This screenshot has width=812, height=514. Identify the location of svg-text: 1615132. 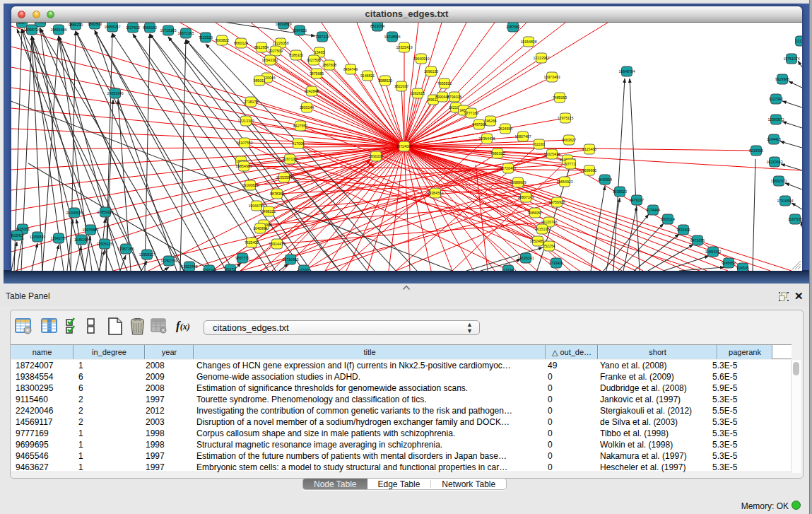
(542, 229).